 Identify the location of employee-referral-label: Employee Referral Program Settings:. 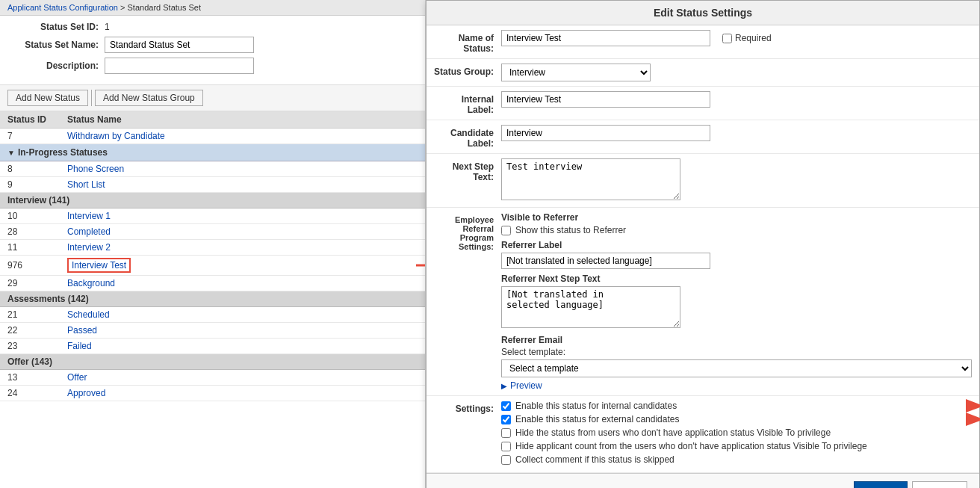
(468, 232).